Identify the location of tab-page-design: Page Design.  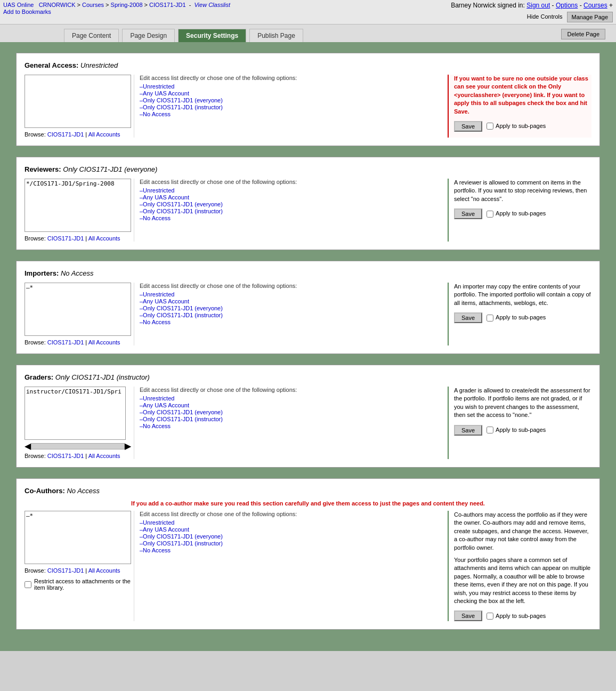
(148, 35).